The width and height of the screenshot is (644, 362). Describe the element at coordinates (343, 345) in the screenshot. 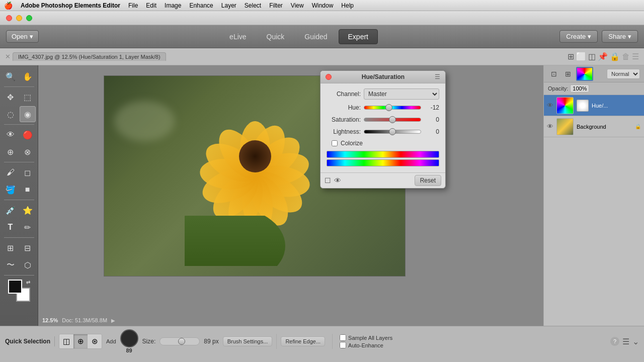

I see `auto-enhance-checkbox` at that location.